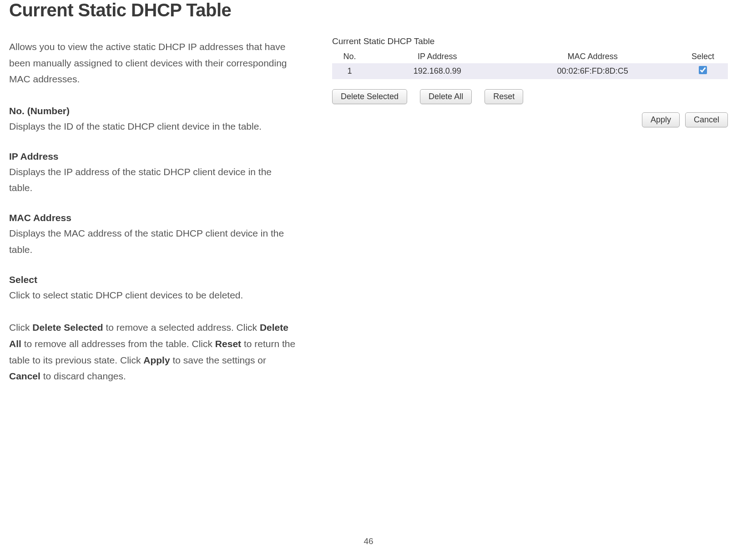 The width and height of the screenshot is (737, 560). What do you see at coordinates (349, 56) in the screenshot?
I see `header-no: No.` at bounding box center [349, 56].